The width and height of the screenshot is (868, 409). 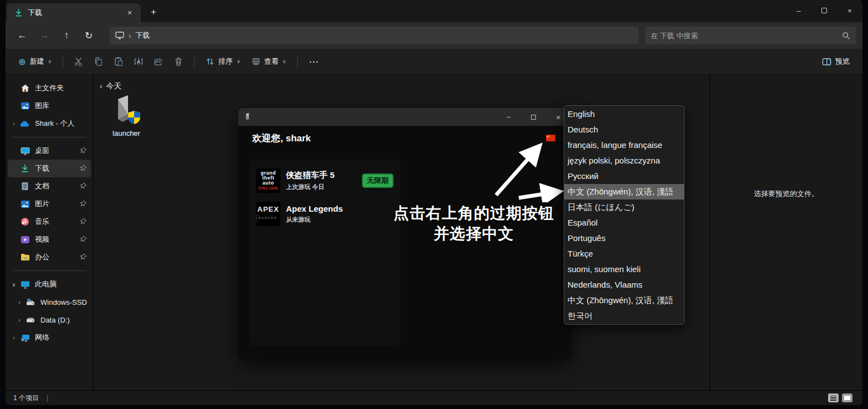 I want to click on navigation-bar: ← → ↑ ↻ › 下载, so click(x=434, y=35).